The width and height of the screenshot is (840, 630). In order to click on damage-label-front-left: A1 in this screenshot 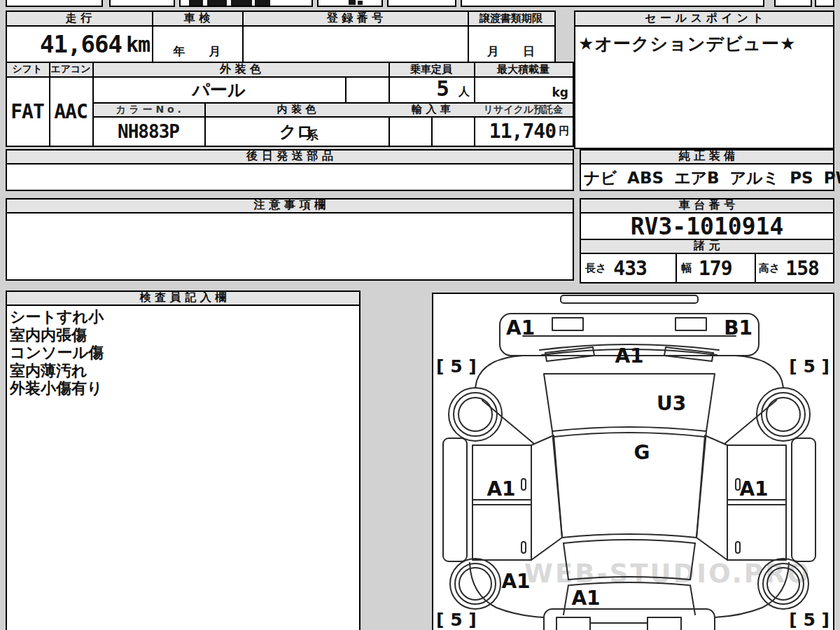, I will do `click(521, 328)`.